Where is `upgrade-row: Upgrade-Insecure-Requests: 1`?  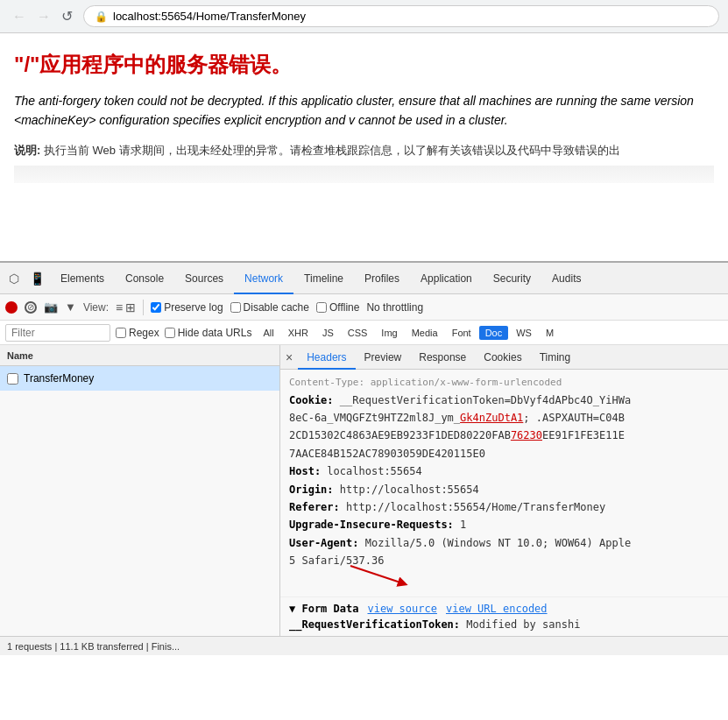 upgrade-row: Upgrade-Insecure-Requests: 1 is located at coordinates (505, 525).